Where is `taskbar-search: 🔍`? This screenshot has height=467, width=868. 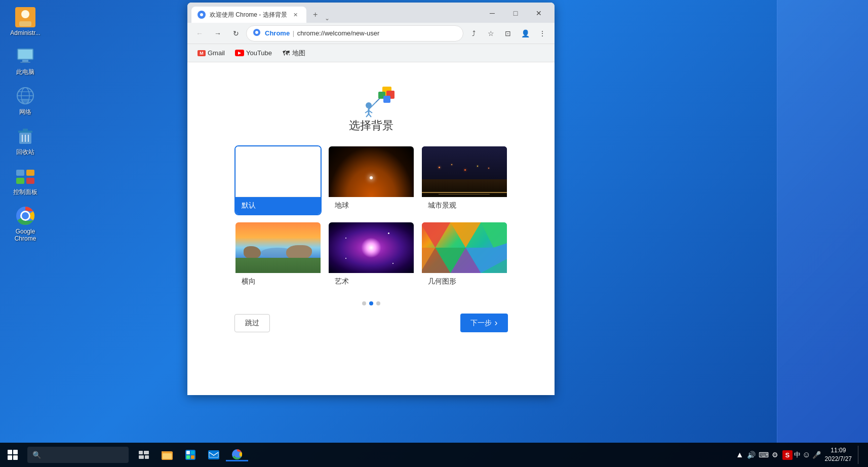 taskbar-search: 🔍 is located at coordinates (78, 455).